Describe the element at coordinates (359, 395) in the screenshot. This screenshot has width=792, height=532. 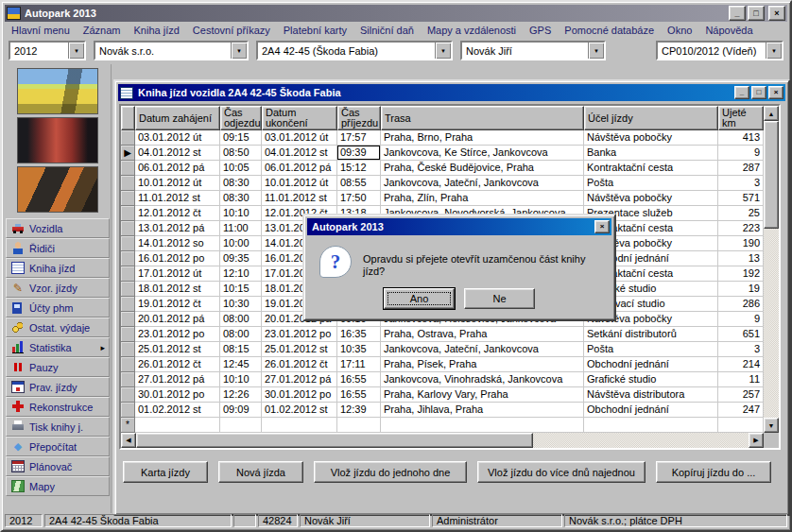
I see `trip-cell: 16:55` at that location.